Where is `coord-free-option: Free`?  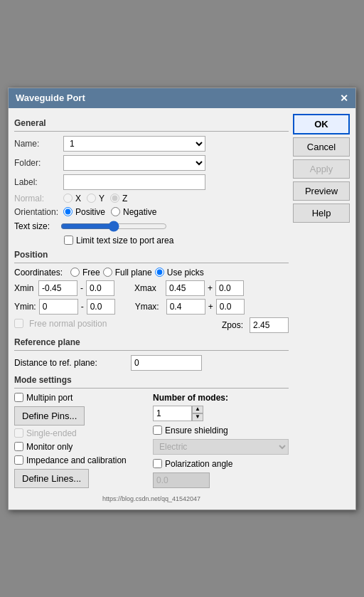 coord-free-option: Free is located at coordinates (85, 273).